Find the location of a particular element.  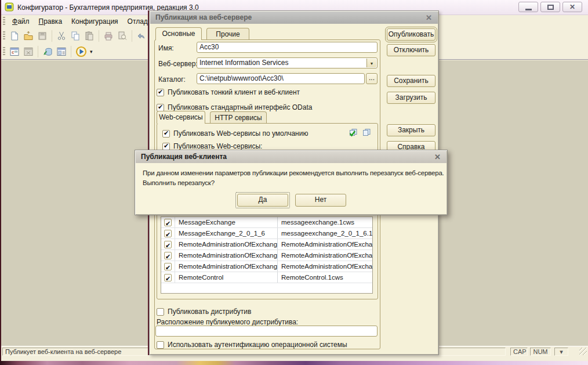

browse-button: ... is located at coordinates (372, 79).